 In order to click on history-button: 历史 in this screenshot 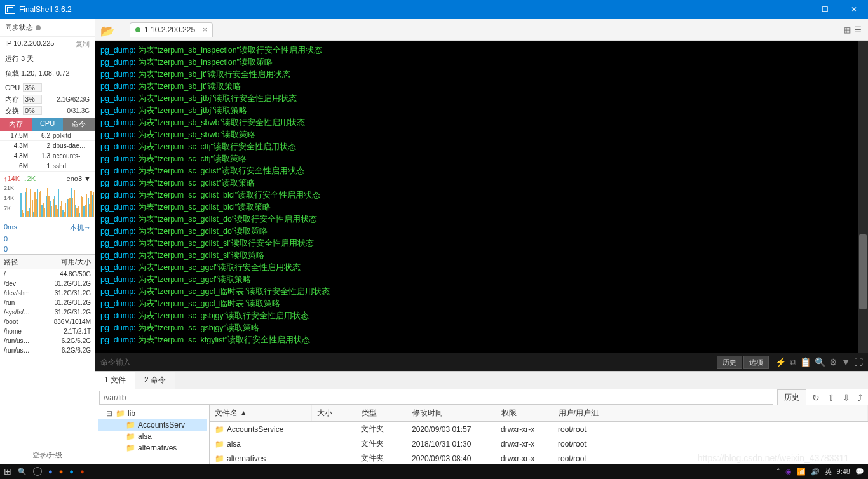, I will do `click(729, 362)`.